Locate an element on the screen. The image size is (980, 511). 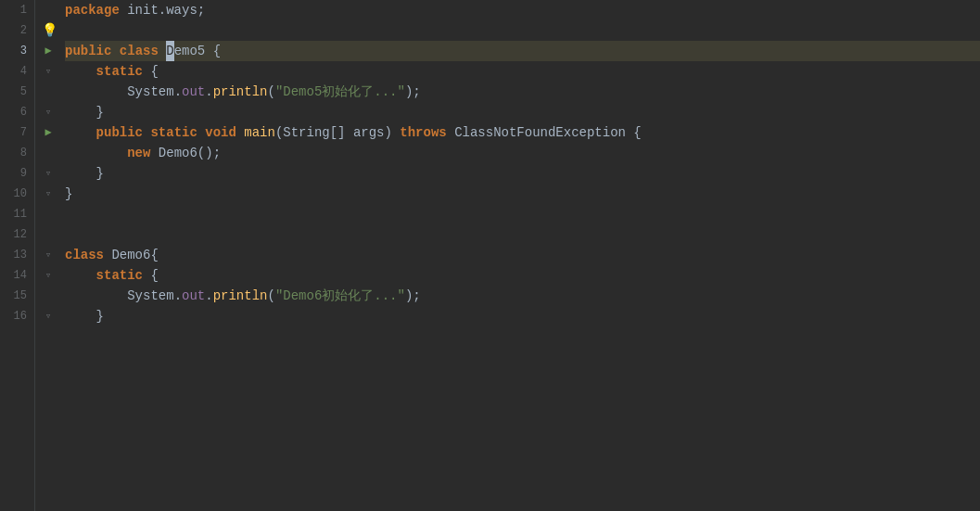
code-line-13: class Demo6{ is located at coordinates (523, 255).